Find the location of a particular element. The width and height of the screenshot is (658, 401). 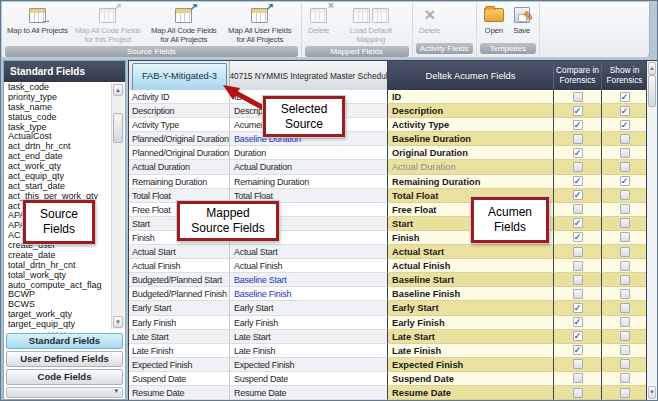

mapping-row: Budgeted/Planned FinishBaseline FinishBa… is located at coordinates (388, 294).